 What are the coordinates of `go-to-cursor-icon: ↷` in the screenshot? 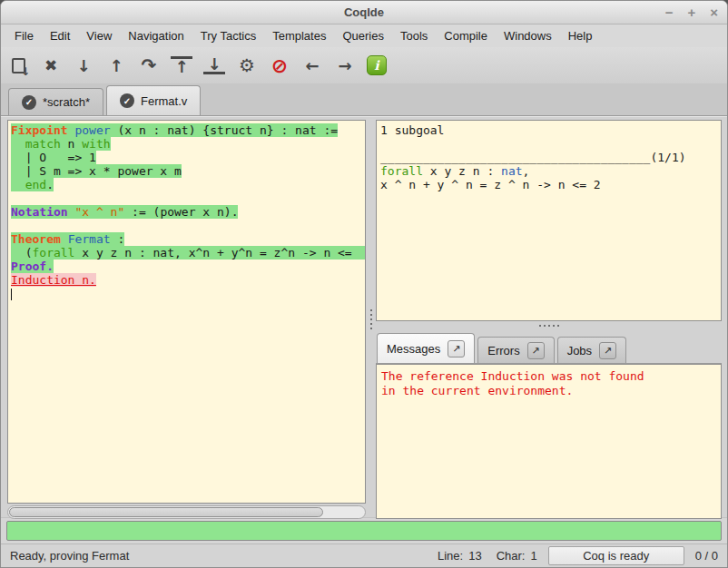 It's located at (149, 65).